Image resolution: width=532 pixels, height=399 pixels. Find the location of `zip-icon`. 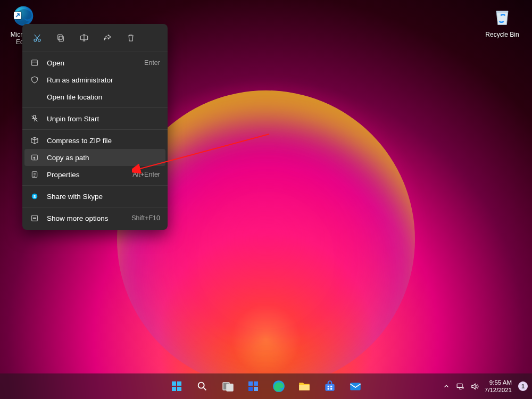

zip-icon is located at coordinates (35, 140).